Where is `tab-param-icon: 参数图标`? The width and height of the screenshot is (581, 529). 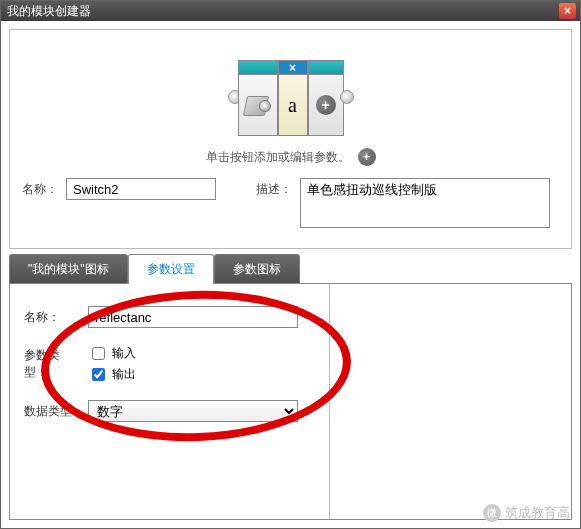
tab-param-icon: 参数图标 is located at coordinates (257, 269).